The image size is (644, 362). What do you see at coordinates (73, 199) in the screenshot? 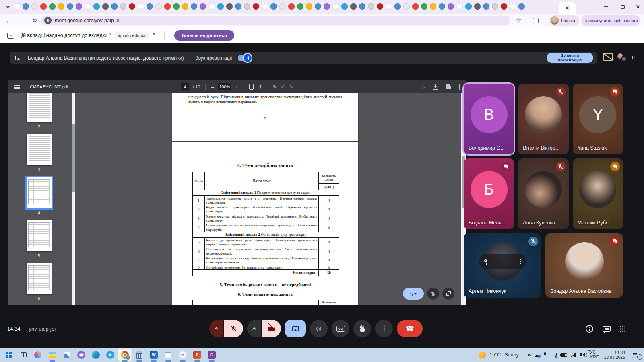
I see `sidebar-scrollbar` at bounding box center [73, 199].